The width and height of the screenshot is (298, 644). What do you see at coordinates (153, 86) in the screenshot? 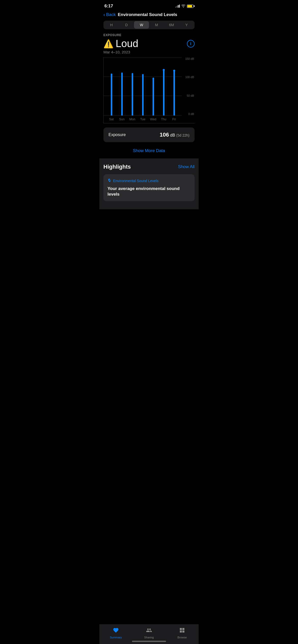
I see `bar-wed` at bounding box center [153, 86].